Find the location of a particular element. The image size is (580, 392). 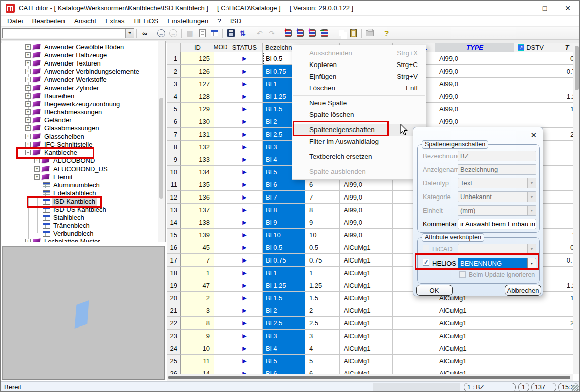

cell-n: 5 is located at coordinates (174, 109).